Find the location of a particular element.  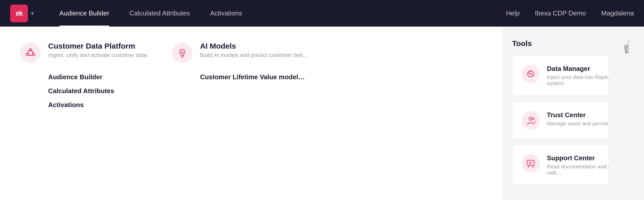

section-ai-subtitle: Build AI models and predict customer beh… is located at coordinates (254, 55).